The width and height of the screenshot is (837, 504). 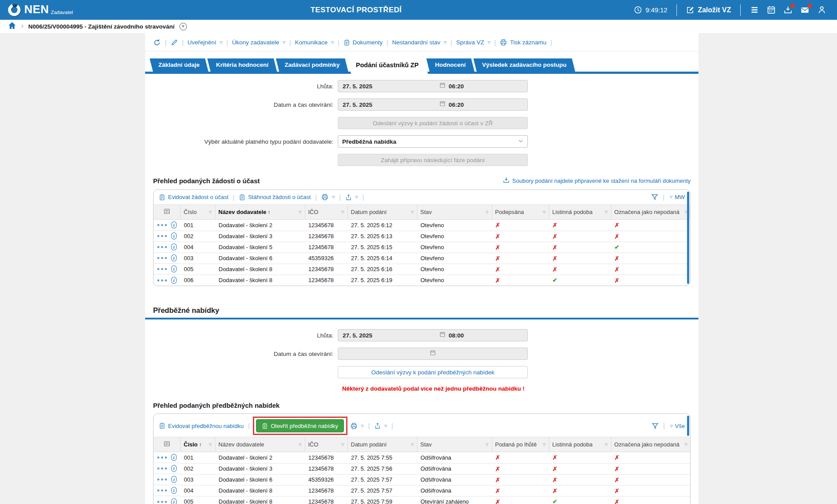 What do you see at coordinates (242, 65) in the screenshot?
I see `tab-kriteria-hodnoceni: Kritéria hodnocení` at bounding box center [242, 65].